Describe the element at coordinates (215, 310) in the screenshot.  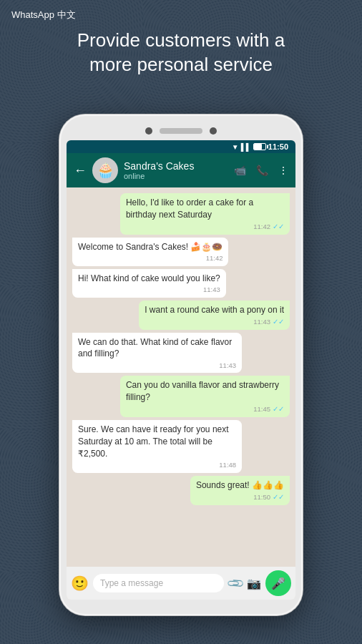
I see `msg-text: I want a round cake with a pony on it` at that location.